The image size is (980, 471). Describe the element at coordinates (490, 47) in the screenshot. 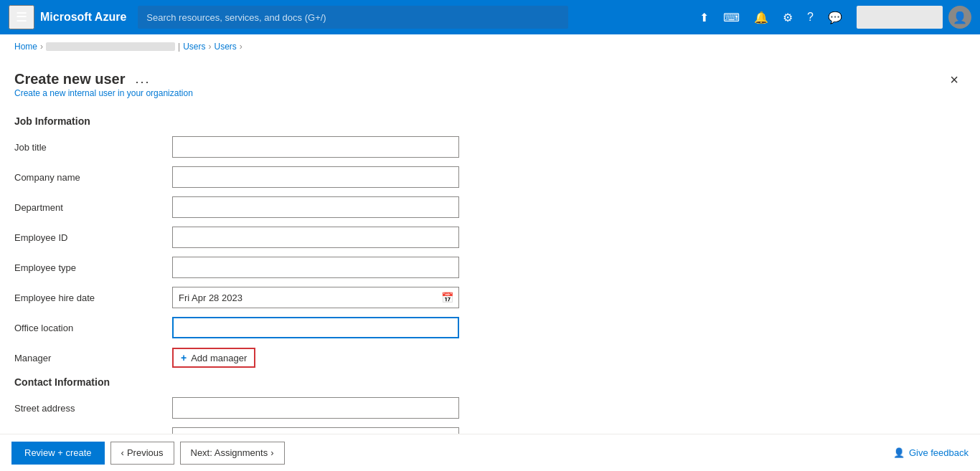

I see `breadcrumb: Home › | Users › Users ›` at that location.